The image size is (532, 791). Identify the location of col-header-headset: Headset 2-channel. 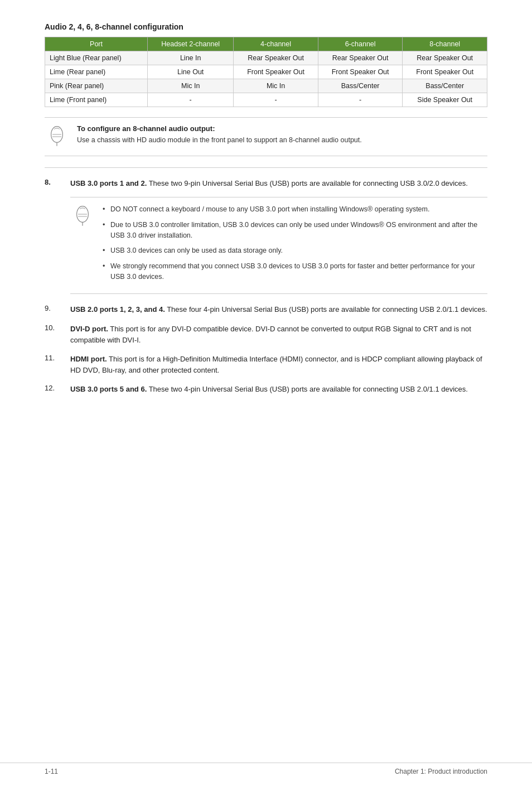
(191, 45).